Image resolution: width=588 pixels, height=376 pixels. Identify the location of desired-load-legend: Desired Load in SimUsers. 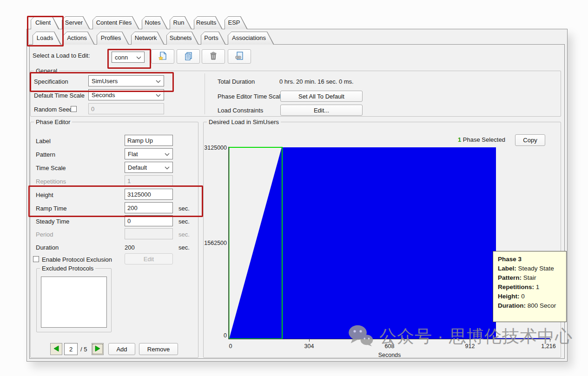
(244, 122).